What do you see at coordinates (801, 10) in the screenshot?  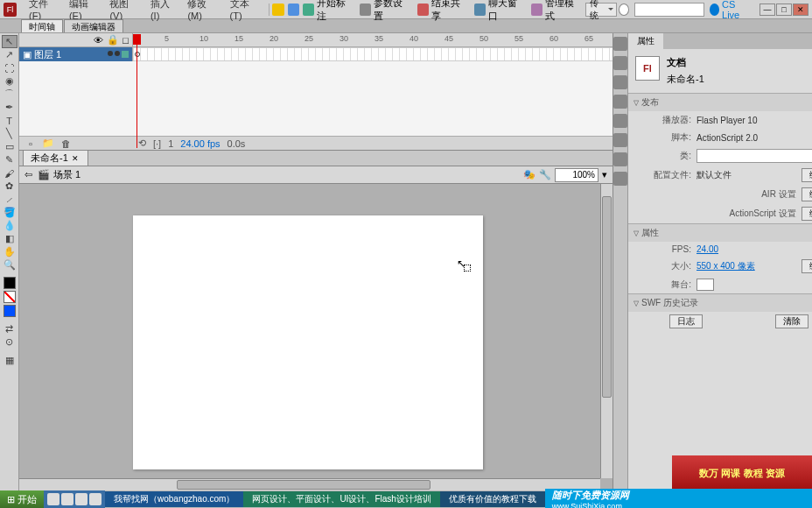 I see `close-button: ✕` at bounding box center [801, 10].